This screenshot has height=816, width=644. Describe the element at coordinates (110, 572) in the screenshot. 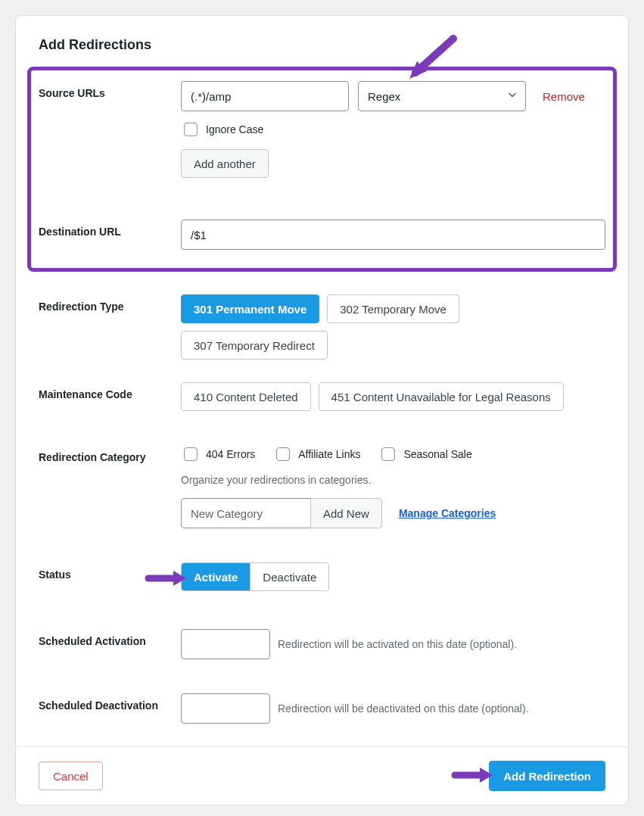

I see `status-label: Status` at that location.